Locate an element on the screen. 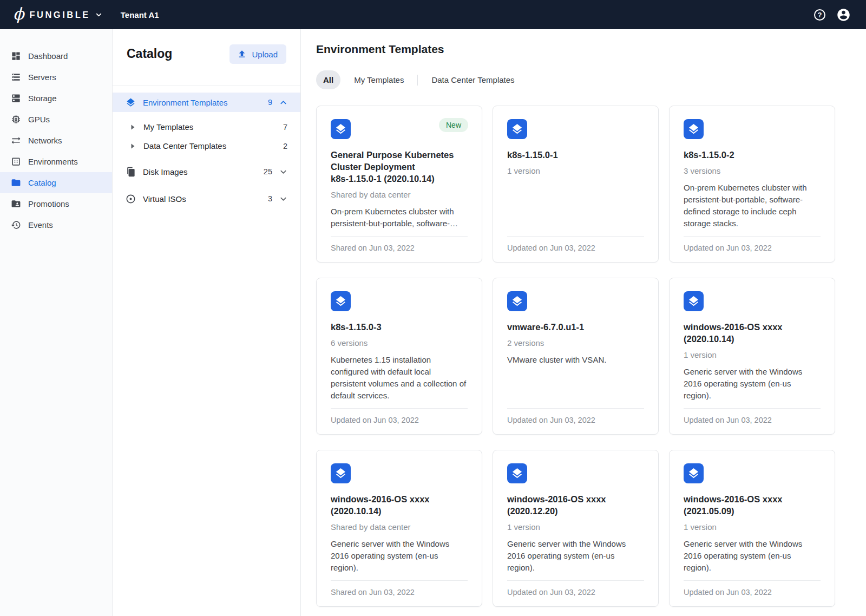 Image resolution: width=866 pixels, height=616 pixels. template-card: windows-2016-OS xxxx (2021.05.09)1 versi… is located at coordinates (752, 528).